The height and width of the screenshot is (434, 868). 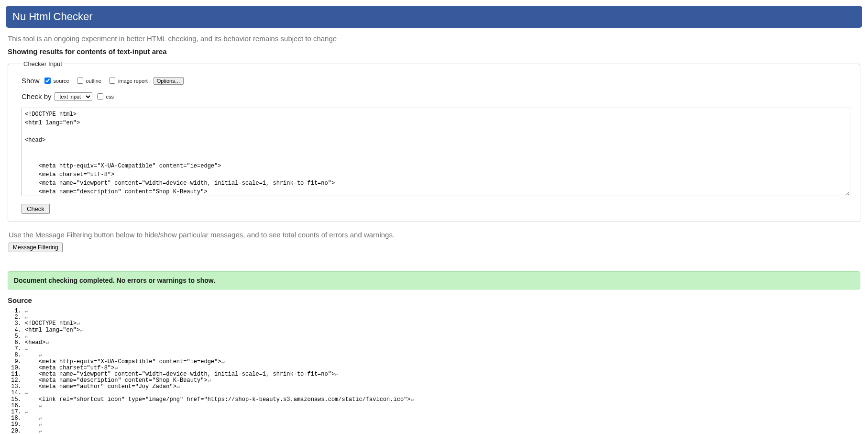 I want to click on source-line: <html lang="en">↵, so click(x=444, y=330).